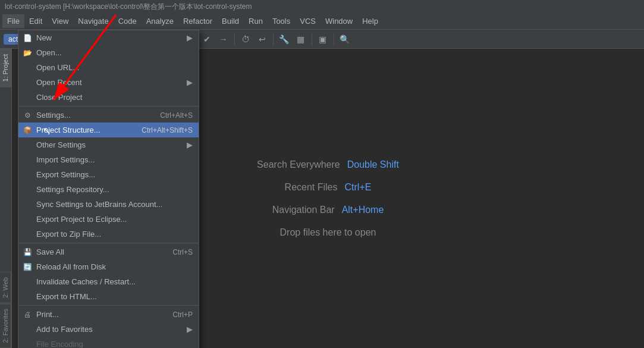 This screenshot has height=348, width=644. What do you see at coordinates (108, 145) in the screenshot?
I see `menu-item-other-settings: Other Settings ▶` at bounding box center [108, 145].